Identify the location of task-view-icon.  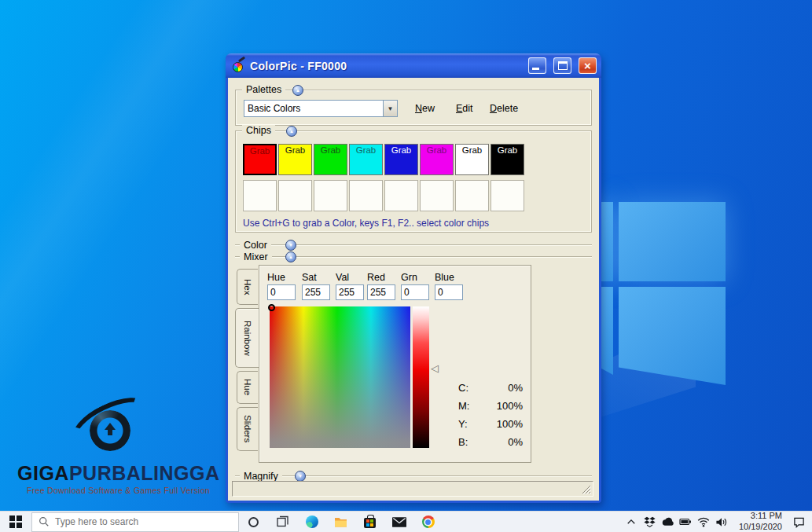
(283, 522).